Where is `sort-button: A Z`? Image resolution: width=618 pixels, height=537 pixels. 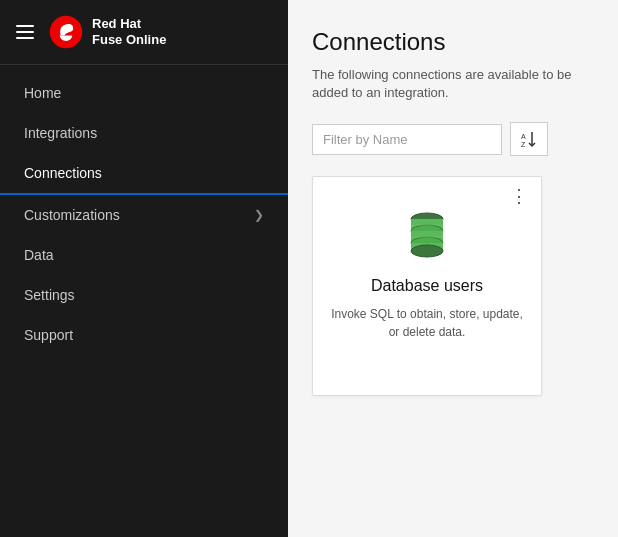 sort-button: A Z is located at coordinates (529, 139).